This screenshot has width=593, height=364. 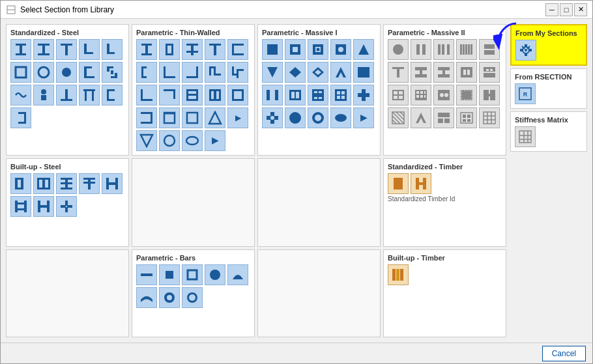 What do you see at coordinates (552, 10) in the screenshot?
I see `minimize-button: ─` at bounding box center [552, 10].